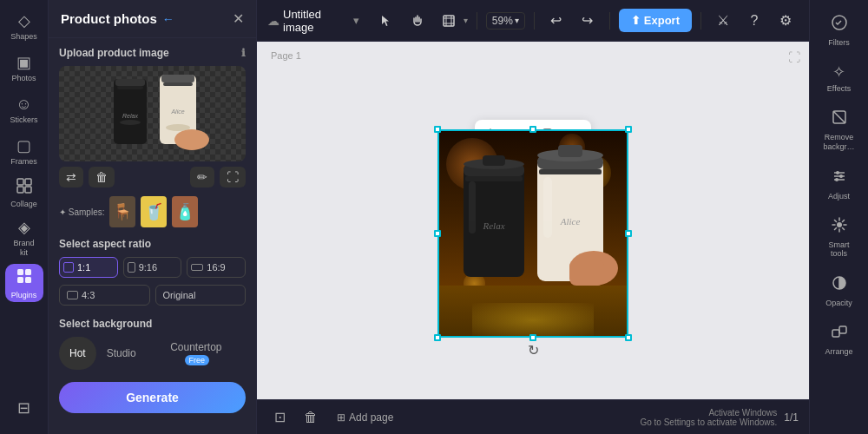 This screenshot has width=868, height=434. What do you see at coordinates (154, 212) in the screenshot?
I see `sample-thumb-2: 🥤` at bounding box center [154, 212].